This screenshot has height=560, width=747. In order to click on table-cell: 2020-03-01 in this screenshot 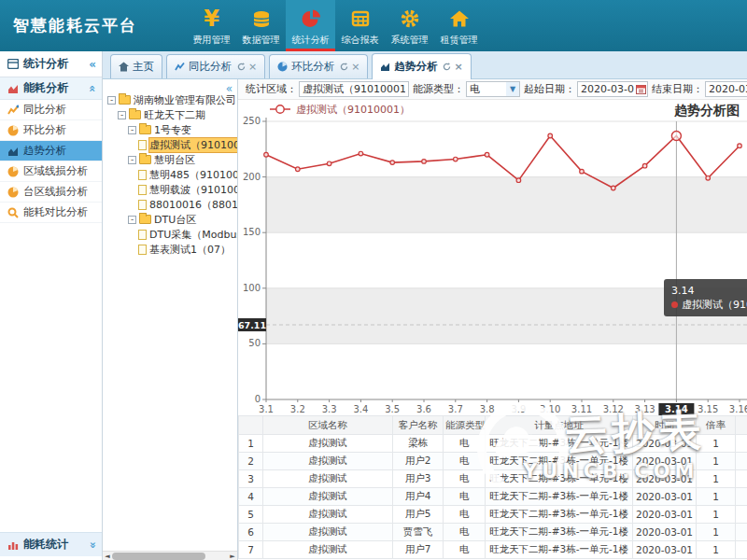, I will do `click(665, 444)`.